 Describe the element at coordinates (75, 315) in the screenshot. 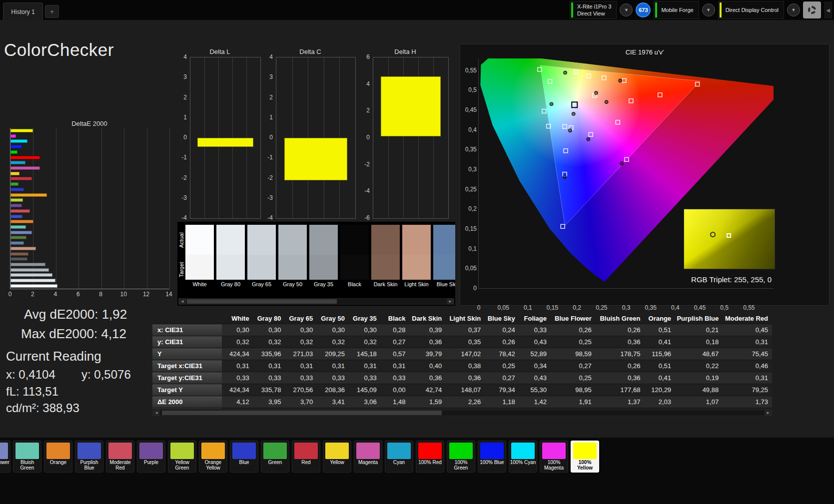

I see `avg-de2000-value: Avg dE2000: 1,92` at that location.